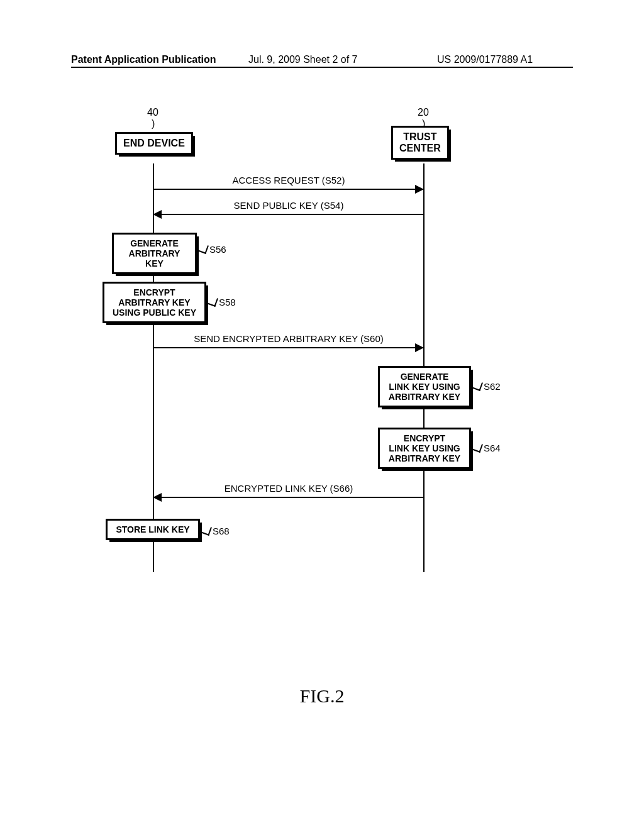 The height and width of the screenshot is (830, 644). What do you see at coordinates (322, 696) in the screenshot?
I see `figure-caption: FIG.2` at bounding box center [322, 696].